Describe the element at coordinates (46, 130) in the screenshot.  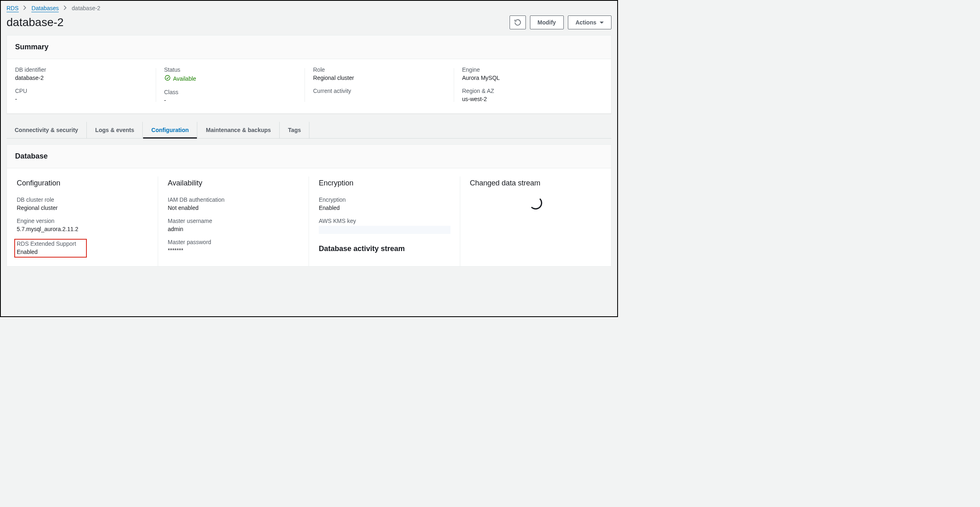
I see `tab-connectivity: Connectivity & security` at that location.